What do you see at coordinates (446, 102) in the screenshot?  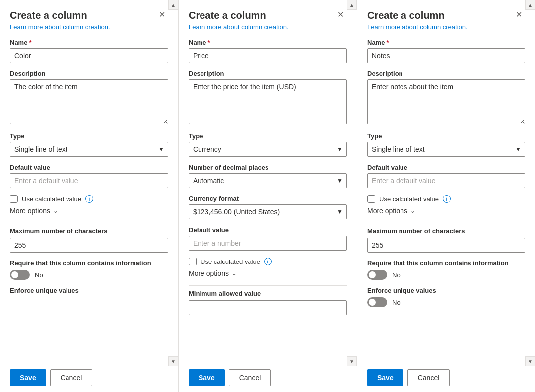 I see `description-input: Enter notes about the item` at bounding box center [446, 102].